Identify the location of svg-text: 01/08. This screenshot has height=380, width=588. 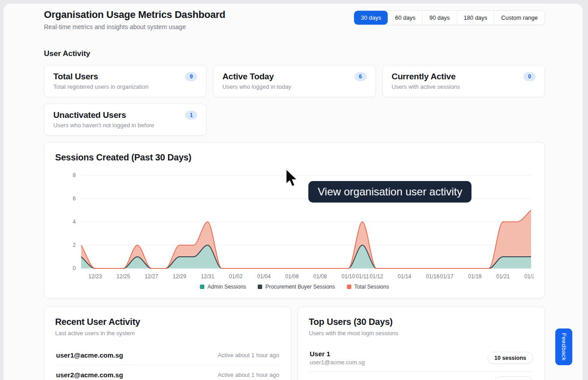
(320, 276).